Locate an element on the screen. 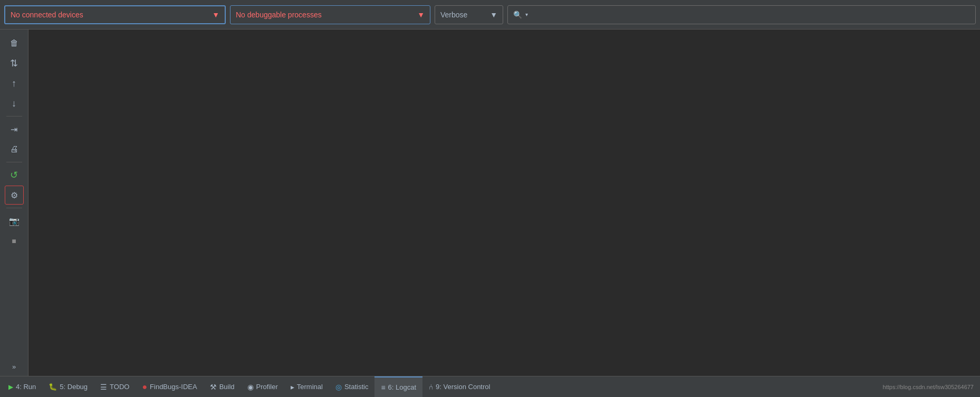 The image size is (980, 397). print-icon: 🖨 is located at coordinates (14, 149).